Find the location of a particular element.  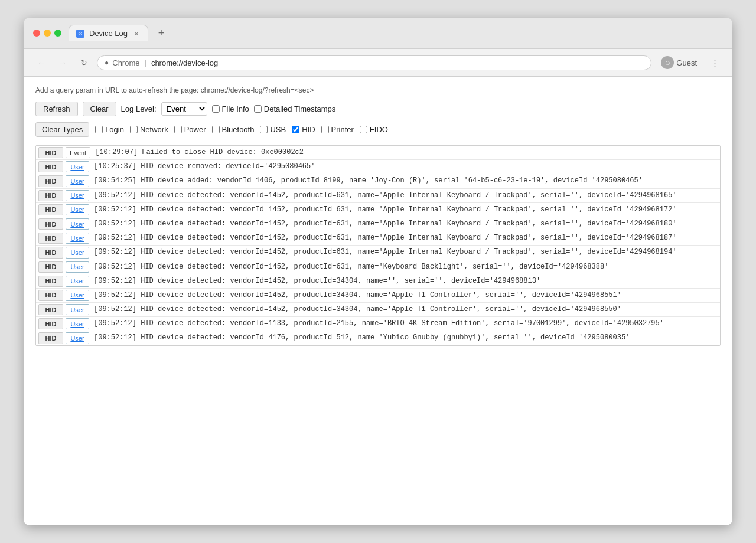

file-info-text: File Info is located at coordinates (236, 109).